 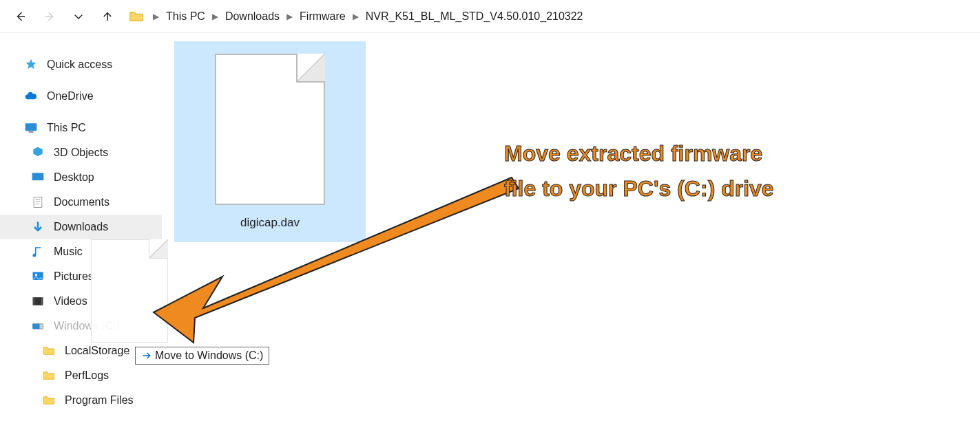 I want to click on sidebar-quick-access: Quick access, so click(x=81, y=65).